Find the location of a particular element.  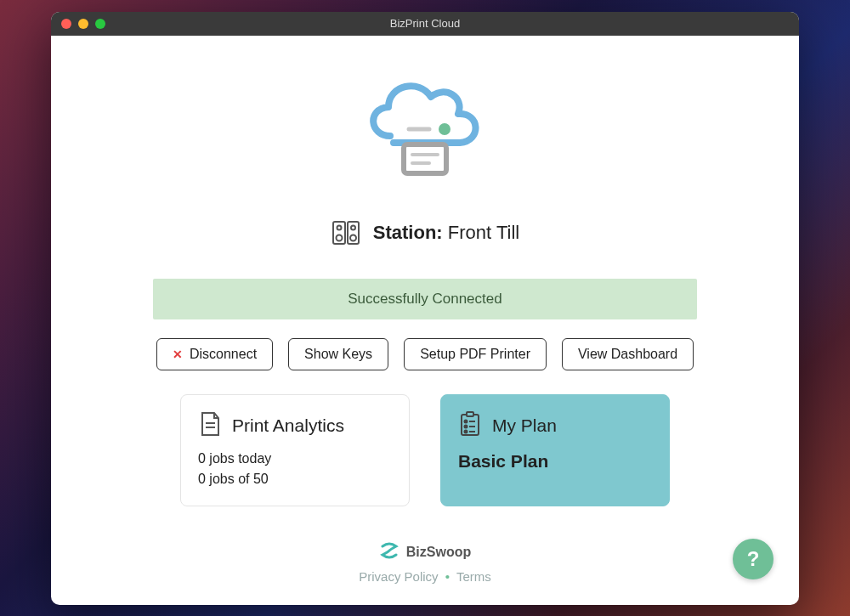

station-row: Station: Front Till is located at coordinates (425, 233).